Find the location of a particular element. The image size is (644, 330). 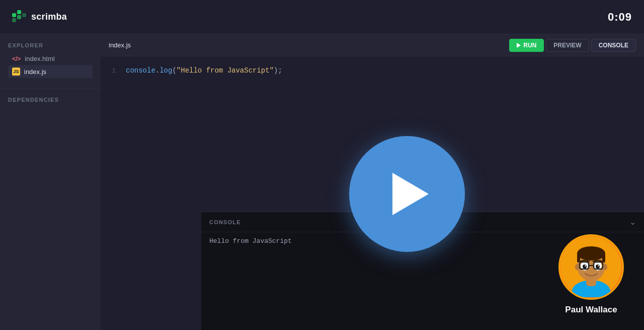

code-semicolon: ; is located at coordinates (280, 71).